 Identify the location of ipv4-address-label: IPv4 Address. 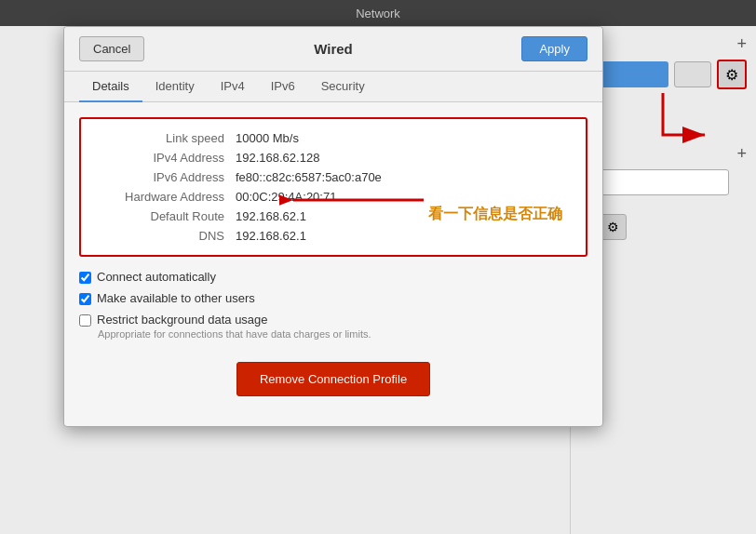
(166, 158).